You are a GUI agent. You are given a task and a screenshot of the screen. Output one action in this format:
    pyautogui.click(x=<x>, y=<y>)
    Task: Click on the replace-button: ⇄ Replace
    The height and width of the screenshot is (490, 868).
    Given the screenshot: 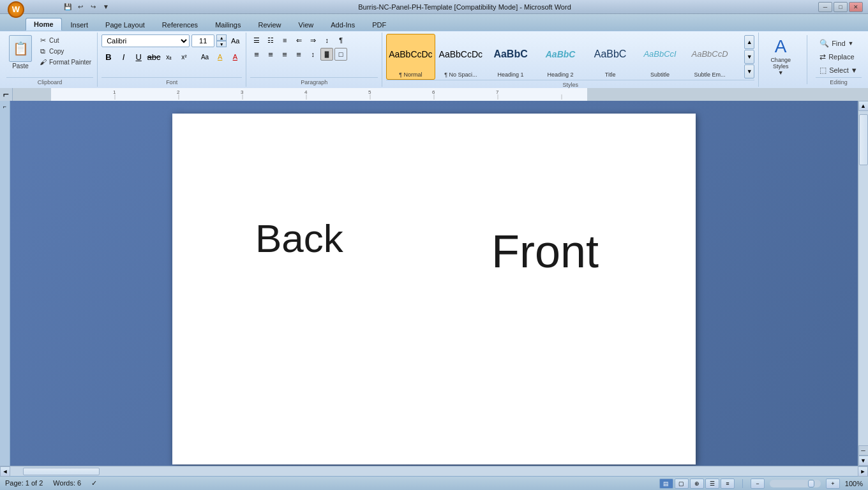 What is the action you would take?
    pyautogui.click(x=839, y=57)
    